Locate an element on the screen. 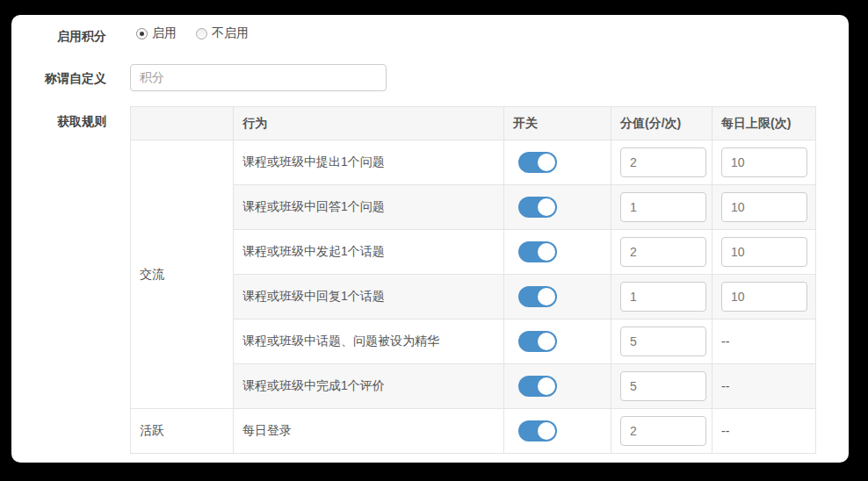  custom-name-input is located at coordinates (258, 77).